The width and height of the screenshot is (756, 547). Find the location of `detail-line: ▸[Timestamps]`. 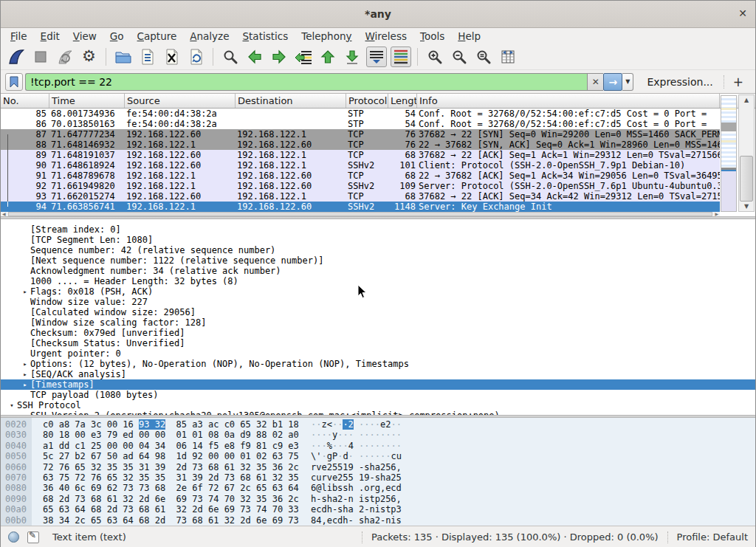

detail-line: ▸[Timestamps] is located at coordinates (378, 385).